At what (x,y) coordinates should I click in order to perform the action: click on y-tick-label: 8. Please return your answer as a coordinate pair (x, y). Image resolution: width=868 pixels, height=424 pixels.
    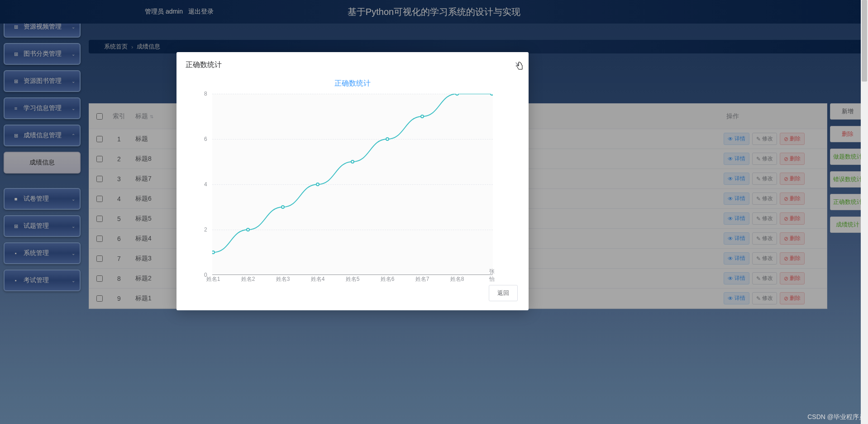
    Looking at the image, I should click on (205, 94).